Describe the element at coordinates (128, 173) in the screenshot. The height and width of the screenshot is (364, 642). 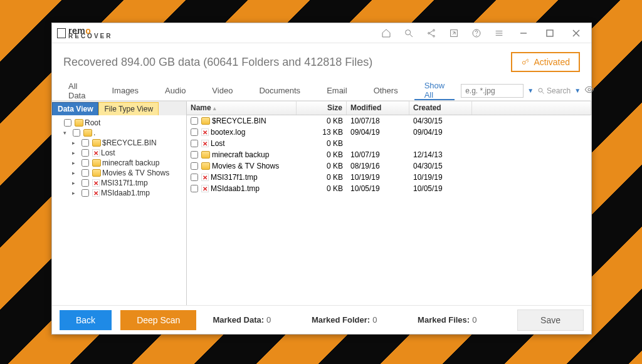
I see `tree-item: ▸Movies & TV Shows` at that location.